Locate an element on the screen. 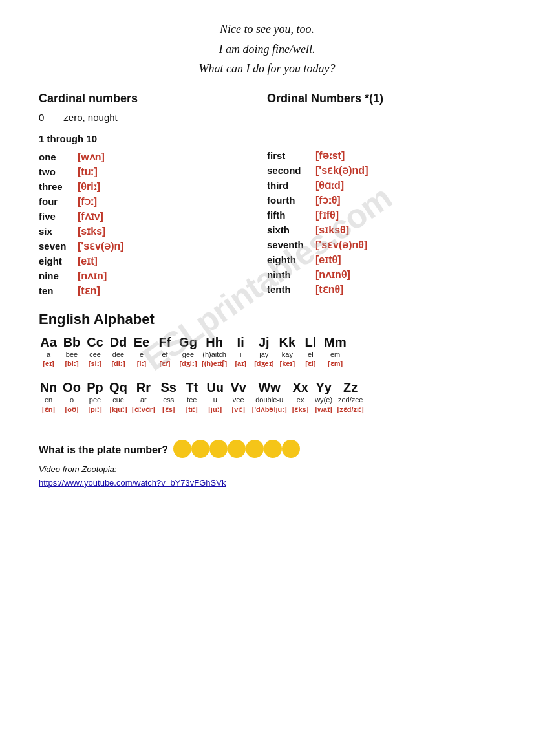 This screenshot has width=534, height=756. letter-group: Rrar[ɑːvɑr] is located at coordinates (144, 397).